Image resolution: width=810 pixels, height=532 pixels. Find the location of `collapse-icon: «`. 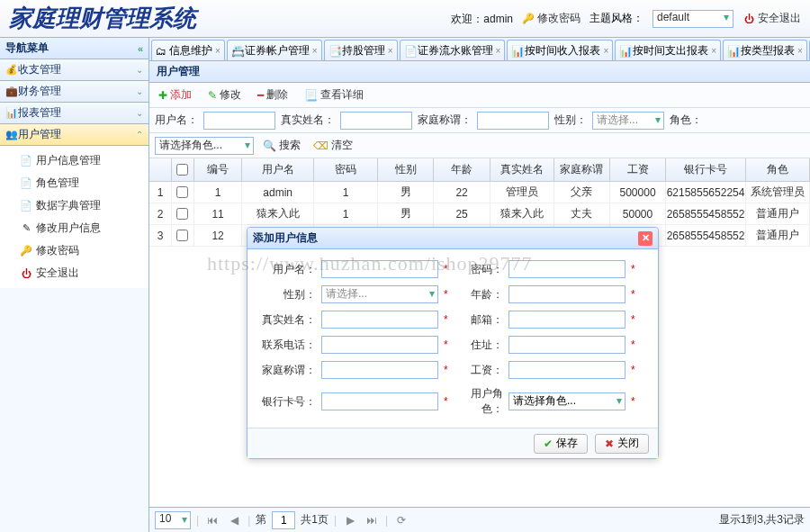

collapse-icon: « is located at coordinates (140, 49).